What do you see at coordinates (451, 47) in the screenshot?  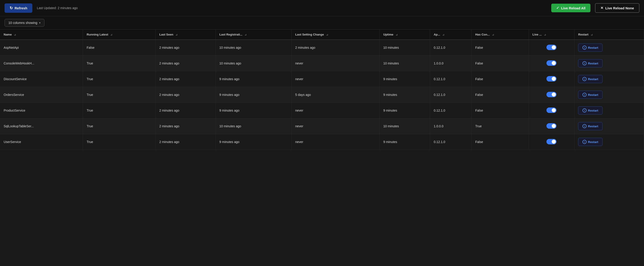 I see `cell-ap: 0.12.1.0` at bounding box center [451, 47].